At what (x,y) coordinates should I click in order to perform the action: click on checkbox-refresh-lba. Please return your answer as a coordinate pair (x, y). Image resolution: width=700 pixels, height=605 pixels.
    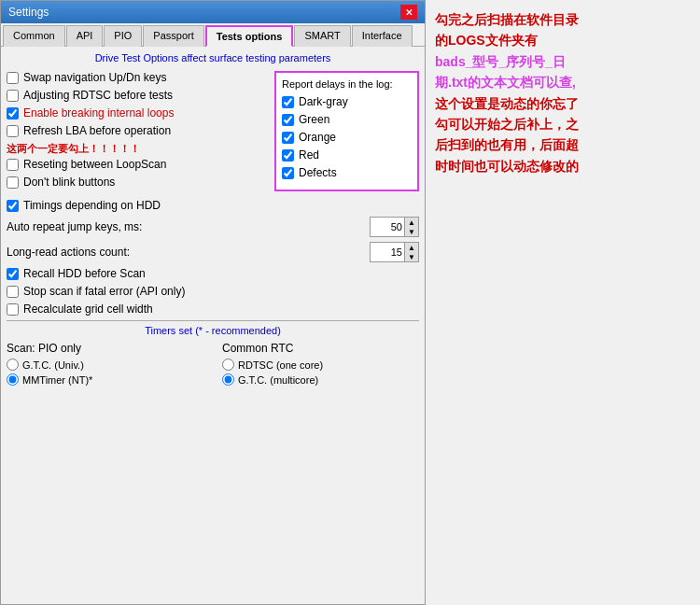
    Looking at the image, I should click on (13, 131).